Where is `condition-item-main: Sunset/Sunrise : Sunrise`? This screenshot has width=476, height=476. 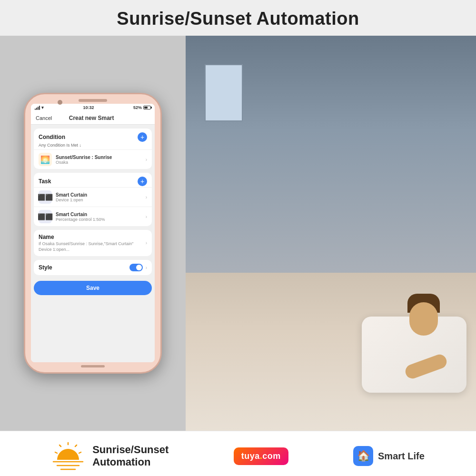 condition-item-main: Sunset/Sunrise : Sunrise is located at coordinates (99, 157).